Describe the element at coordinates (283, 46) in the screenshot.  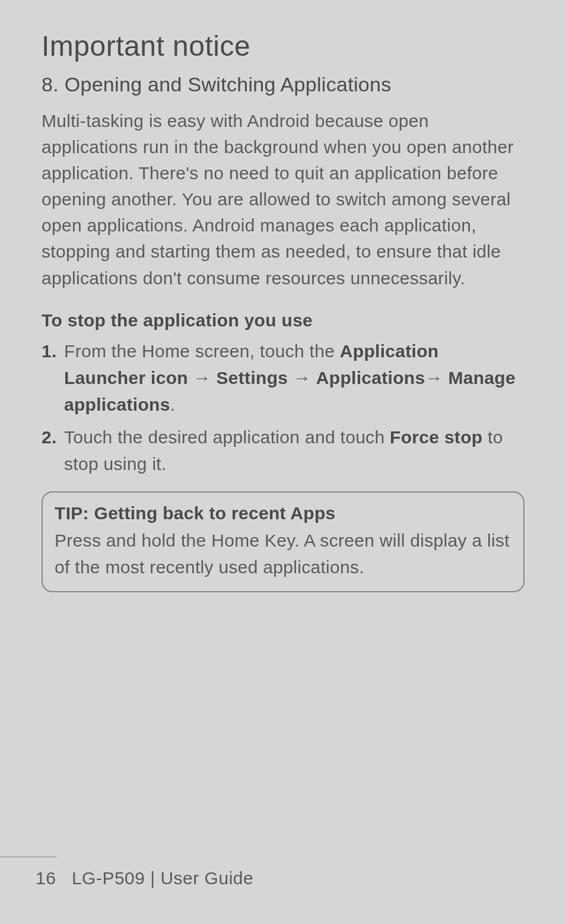
I see `page-title: Important notice` at that location.